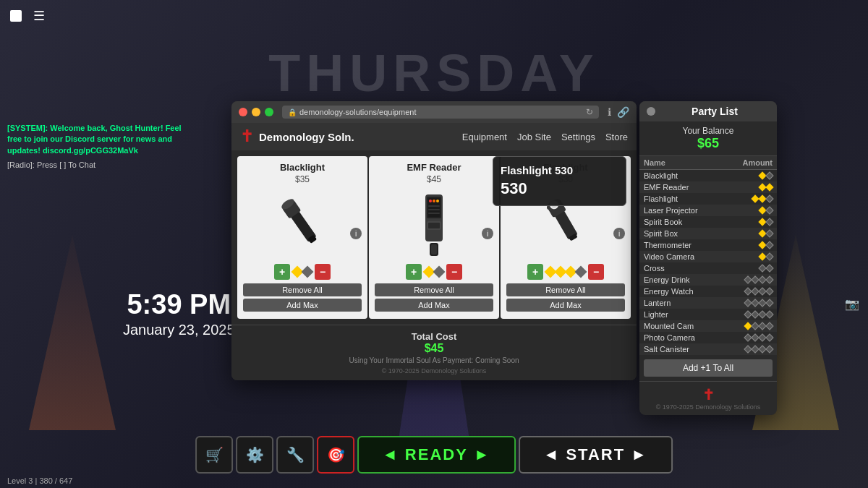 The height and width of the screenshot is (488, 868). I want to click on nav-jobsite: Job Site, so click(534, 137).